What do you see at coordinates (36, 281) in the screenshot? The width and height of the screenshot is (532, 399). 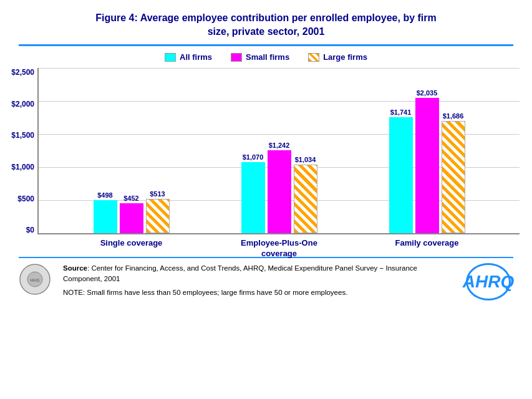 I see `hhs-logo: HHS` at bounding box center [36, 281].